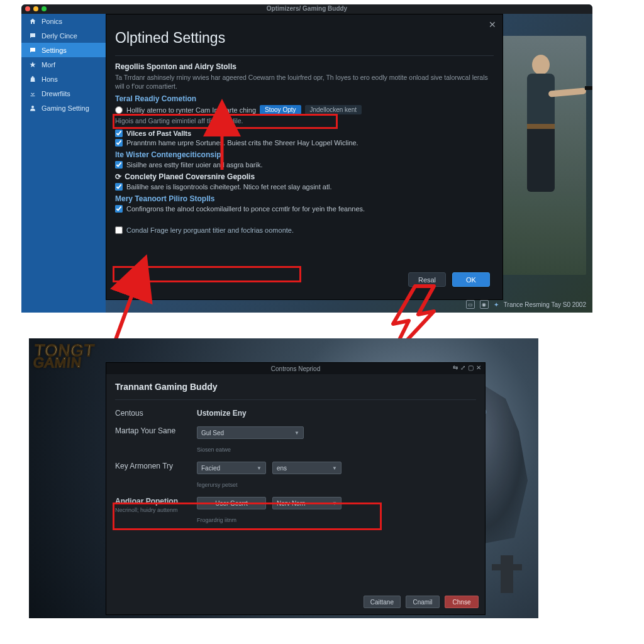  What do you see at coordinates (427, 279) in the screenshot?
I see `reset-button: Resal` at bounding box center [427, 279].